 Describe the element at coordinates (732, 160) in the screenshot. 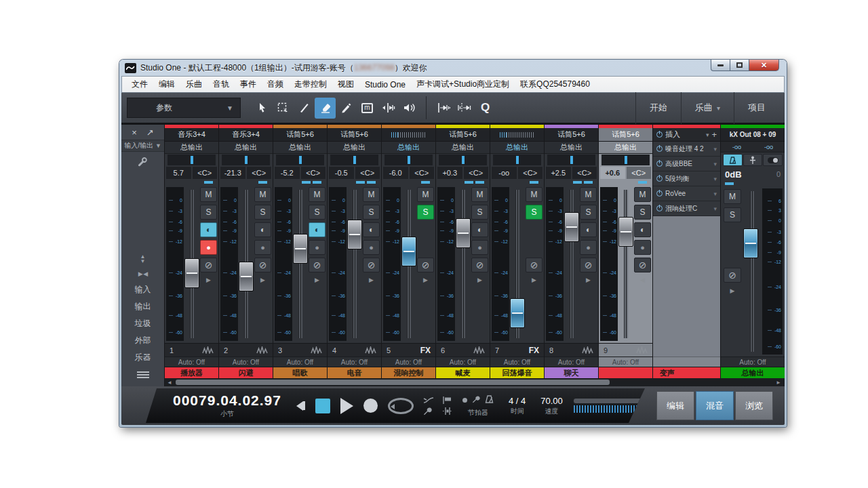

I see `metronome-toggle` at that location.